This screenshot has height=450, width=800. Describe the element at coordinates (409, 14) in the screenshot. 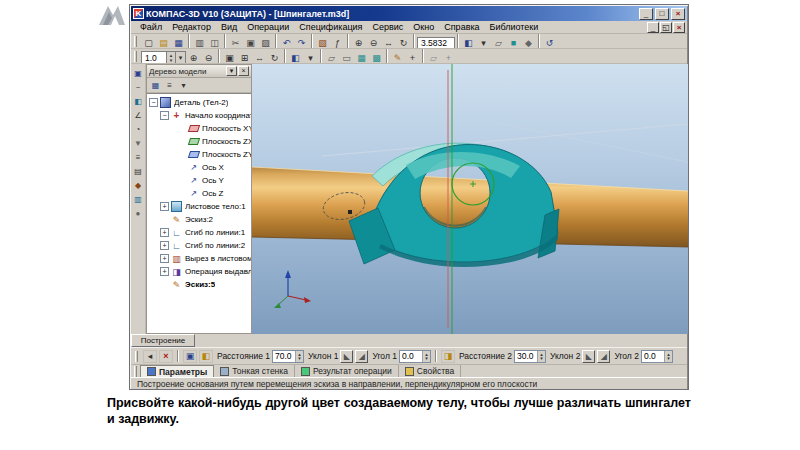

I see `title-bar: K КОМПАС-3D V10 (ЗАЩИТА) - [Шпингалет.m3…` at that location.